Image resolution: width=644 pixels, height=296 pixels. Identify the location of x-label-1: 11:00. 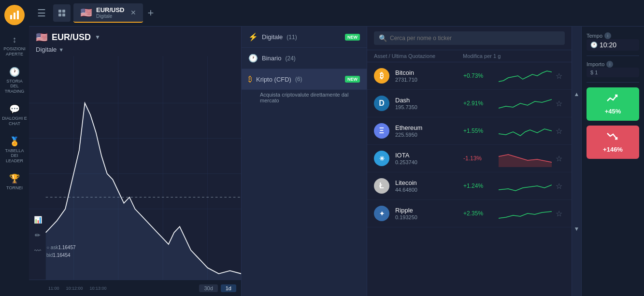
(54, 288).